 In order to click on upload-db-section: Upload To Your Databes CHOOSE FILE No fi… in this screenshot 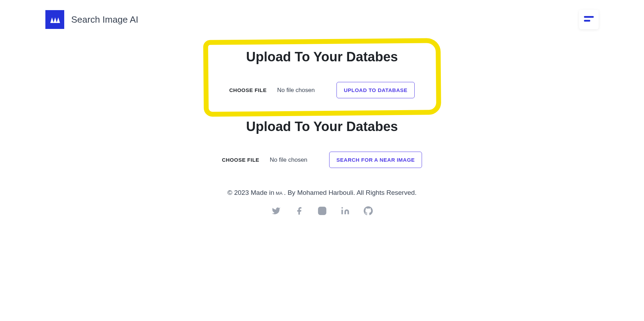, I will do `click(322, 77)`.